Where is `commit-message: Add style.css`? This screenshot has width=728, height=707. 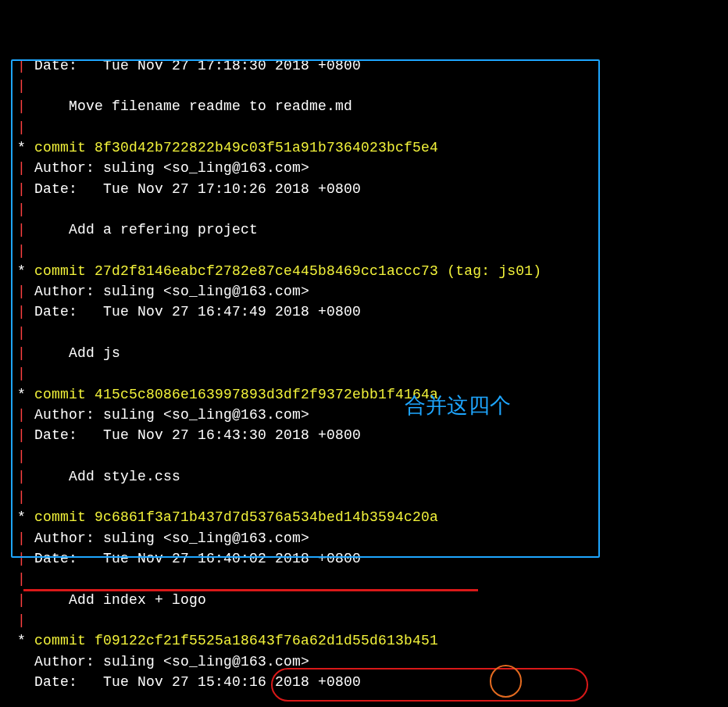 commit-message: Add style.css is located at coordinates (125, 477).